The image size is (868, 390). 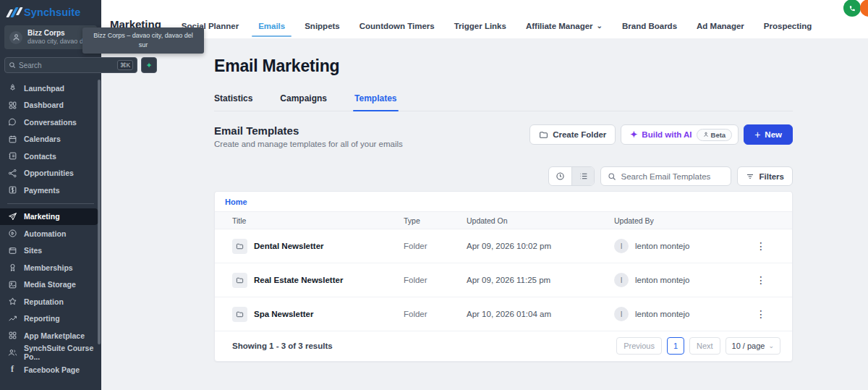 What do you see at coordinates (51, 88) in the screenshot?
I see `sidebar-item-launchpad: Launchpad` at bounding box center [51, 88].